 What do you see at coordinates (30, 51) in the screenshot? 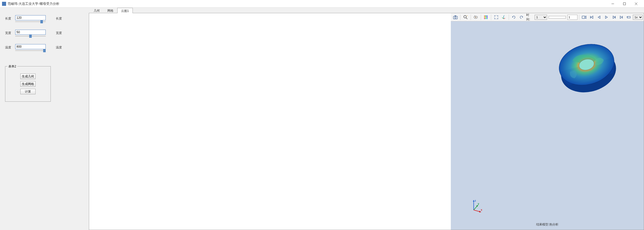
I see `temperature-slider` at bounding box center [30, 51].